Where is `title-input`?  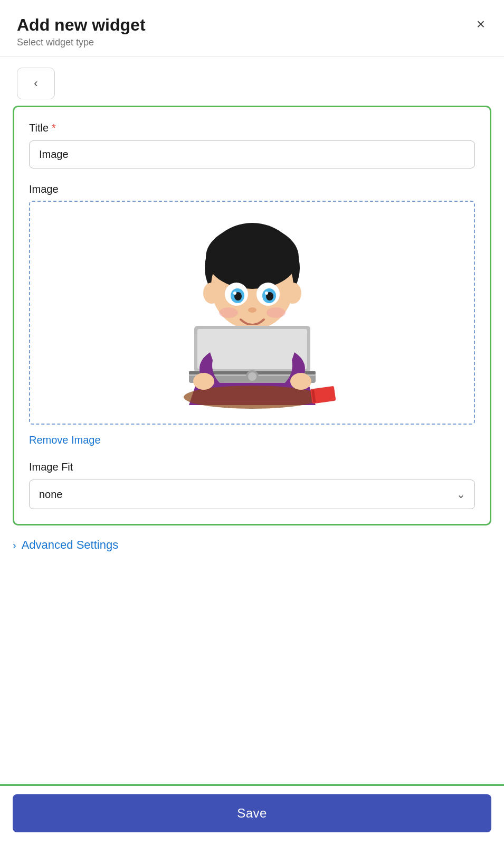 title-input is located at coordinates (252, 154).